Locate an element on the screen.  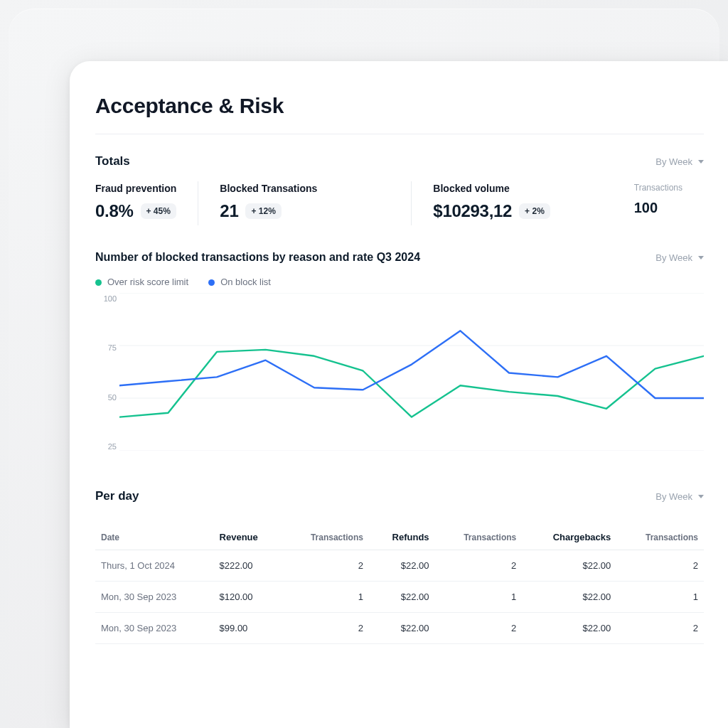
totals-label: Totals is located at coordinates (112, 161).